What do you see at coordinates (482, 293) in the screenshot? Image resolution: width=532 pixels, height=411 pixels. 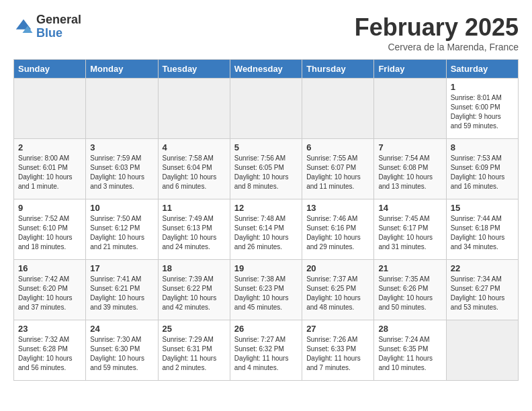 I see `day-info: Sunrise: 7:34 AM Sunset: 6:27 PM Dayligh…` at bounding box center [482, 293].